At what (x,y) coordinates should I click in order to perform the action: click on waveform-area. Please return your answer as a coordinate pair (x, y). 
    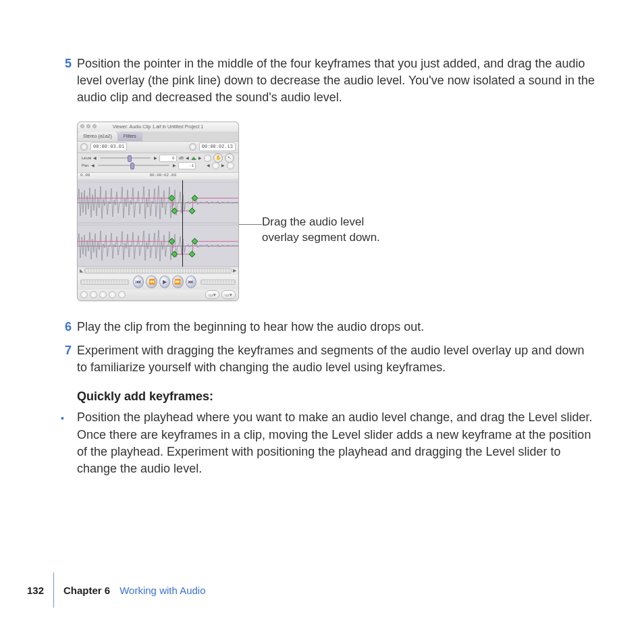
    Looking at the image, I should click on (158, 223).